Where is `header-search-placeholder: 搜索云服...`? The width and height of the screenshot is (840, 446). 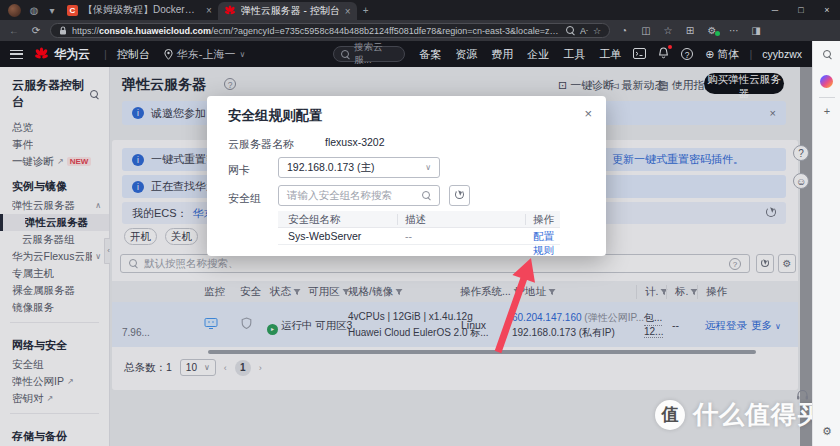
header-search-placeholder: 搜索云服... is located at coordinates (376, 54).